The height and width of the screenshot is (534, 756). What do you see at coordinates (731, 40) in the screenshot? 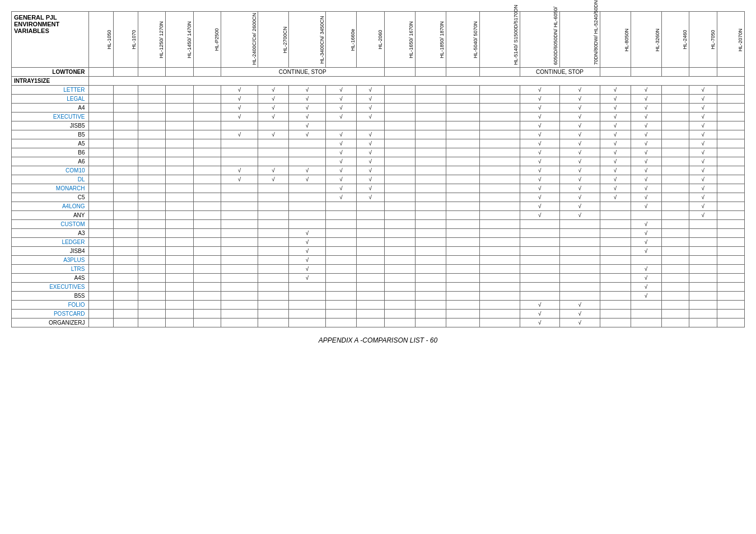
I see `col-hl2070n: HL-2070N` at bounding box center [731, 40].